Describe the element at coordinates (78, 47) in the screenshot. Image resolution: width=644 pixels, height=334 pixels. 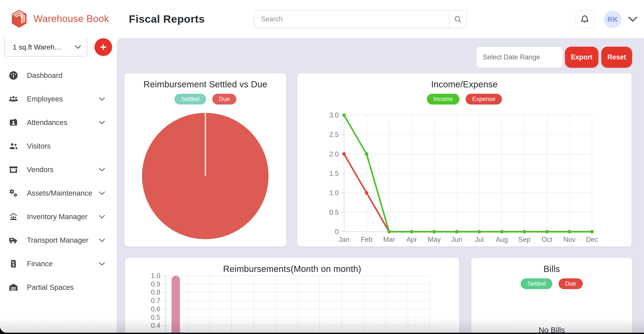
I see `select-chevron-down-icon` at that location.